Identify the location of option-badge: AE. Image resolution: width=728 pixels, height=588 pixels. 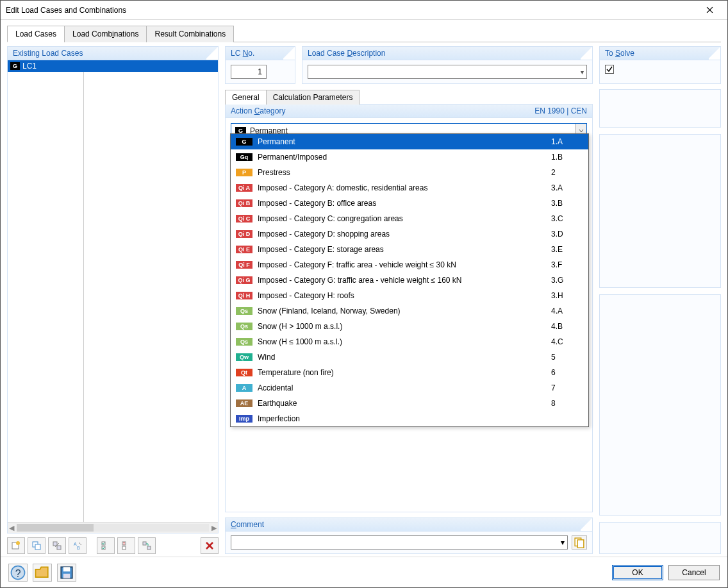
(244, 403).